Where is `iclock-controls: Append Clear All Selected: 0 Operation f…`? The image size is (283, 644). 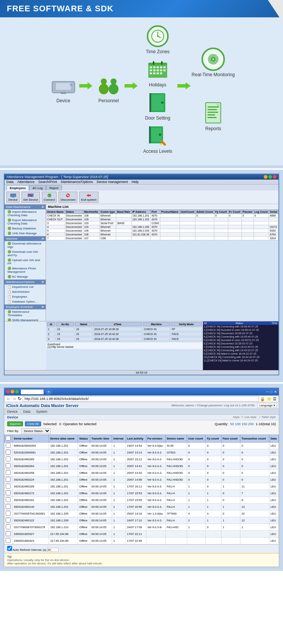
iclock-controls: Append Clear All Selected: 0 Operation f… is located at coordinates (142, 424).